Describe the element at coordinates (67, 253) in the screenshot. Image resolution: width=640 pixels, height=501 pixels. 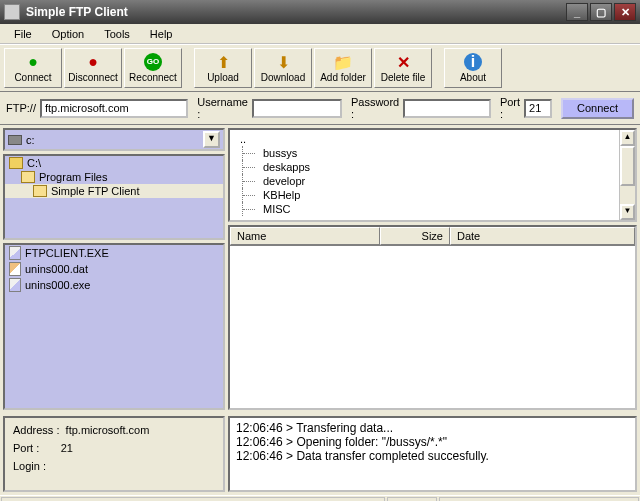
I see `file-name: FTPCLIENT.EXE` at that location.